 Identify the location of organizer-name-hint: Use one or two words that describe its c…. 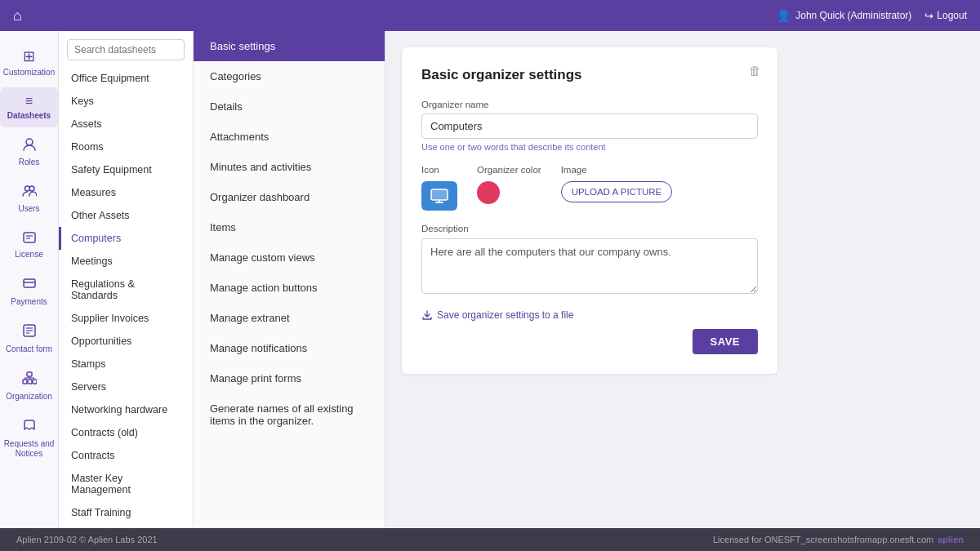
(590, 147).